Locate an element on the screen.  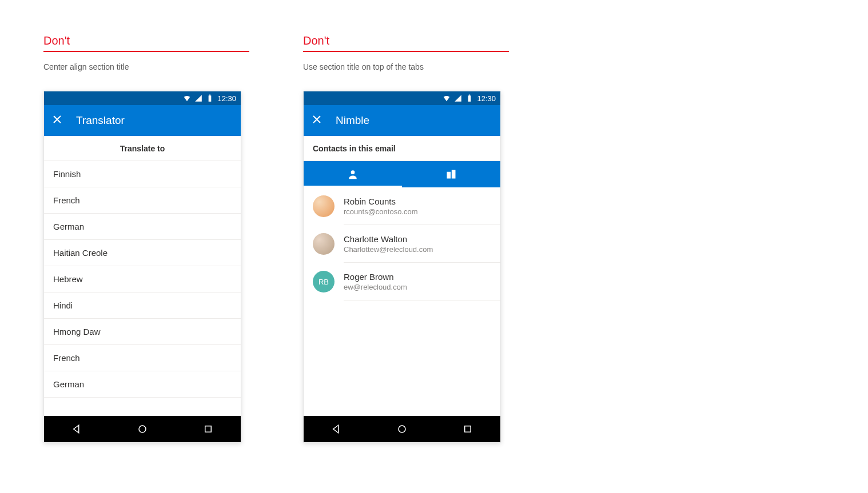
contact-name: Charlotte Walton is located at coordinates (417, 239).